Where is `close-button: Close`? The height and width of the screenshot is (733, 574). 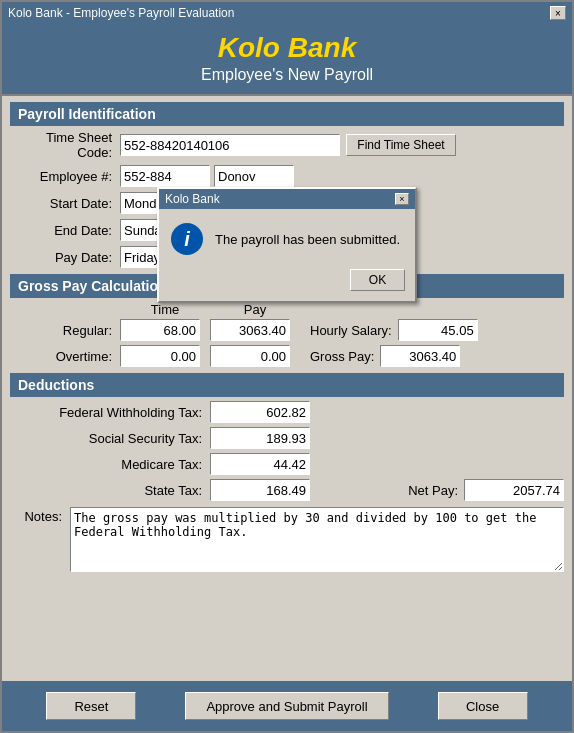
close-button: Close is located at coordinates (483, 706).